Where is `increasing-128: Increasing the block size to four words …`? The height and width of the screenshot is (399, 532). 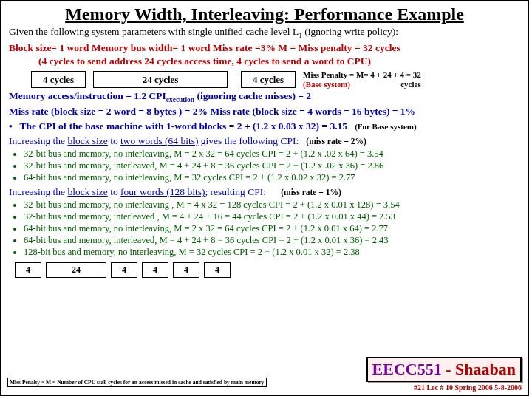 increasing-128: Increasing the block size to four words … is located at coordinates (265, 192).